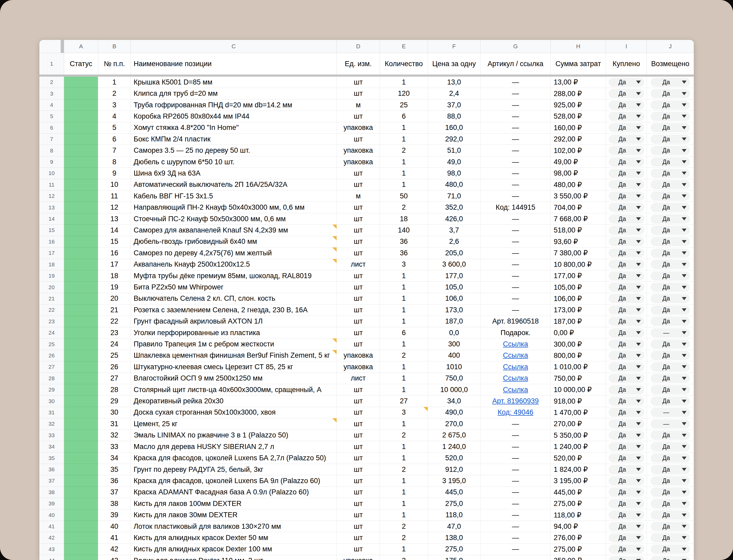 The height and width of the screenshot is (560, 733). I want to click on unit-price-cell: 187,0, so click(454, 322).